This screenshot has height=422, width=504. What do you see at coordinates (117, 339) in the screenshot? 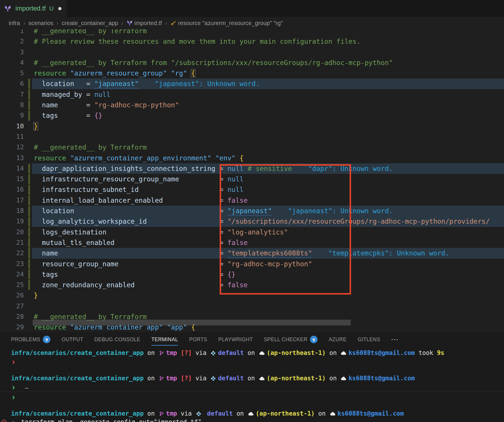
I see `panel-tab-debug-console: DEBUG CONSOLE` at bounding box center [117, 339].